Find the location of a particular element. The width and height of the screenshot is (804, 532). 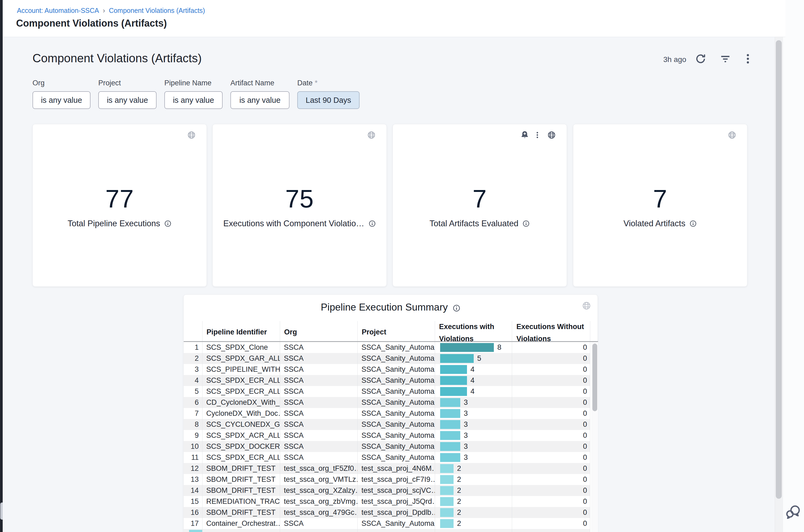

table-scrollbar-thumb is located at coordinates (595, 377).